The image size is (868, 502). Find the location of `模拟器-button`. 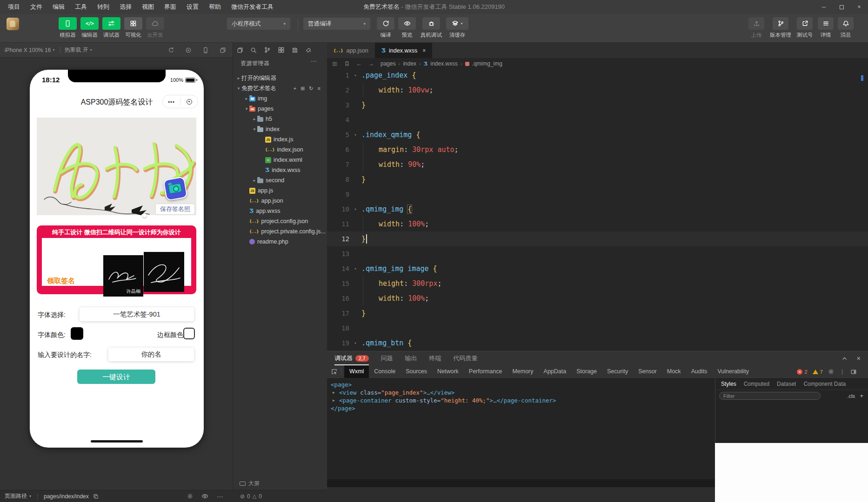

模拟器-button is located at coordinates (68, 23).